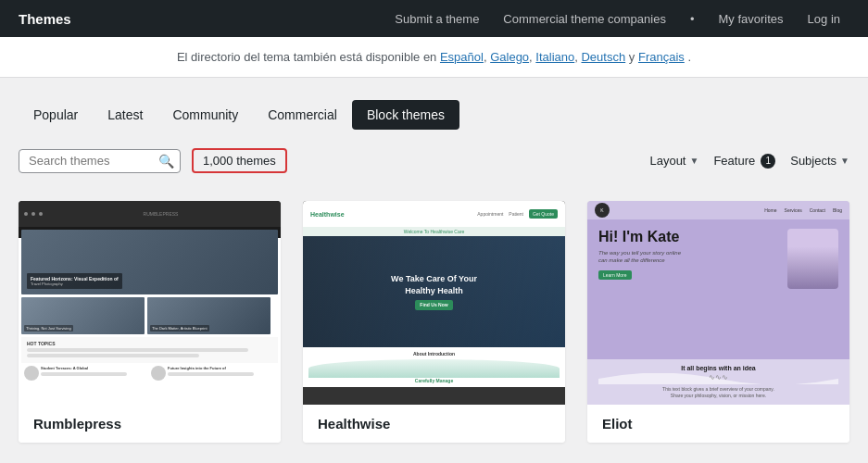 The image size is (868, 463). Describe the element at coordinates (719, 382) in the screenshot. I see `el-bottom: It all begins with an idea ∿∿∿ This text…` at that location.